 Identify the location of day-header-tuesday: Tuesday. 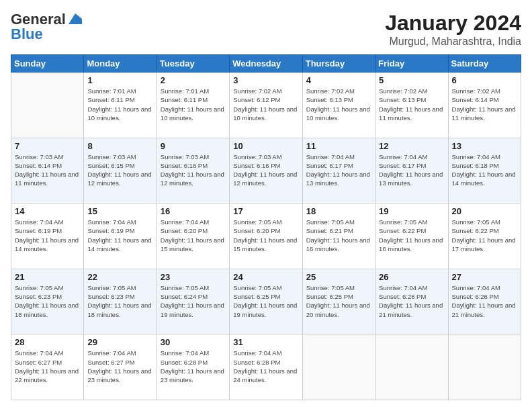
(193, 64).